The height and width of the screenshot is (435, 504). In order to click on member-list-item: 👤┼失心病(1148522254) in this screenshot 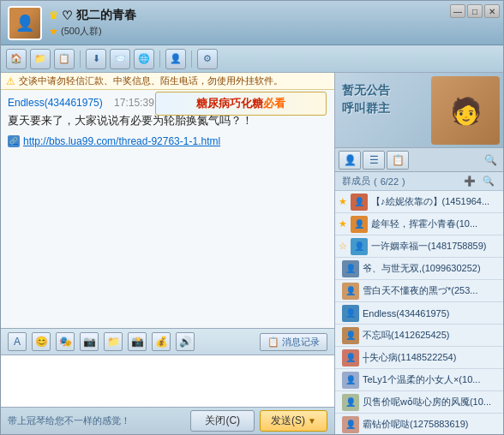, I will do `click(419, 358)`.